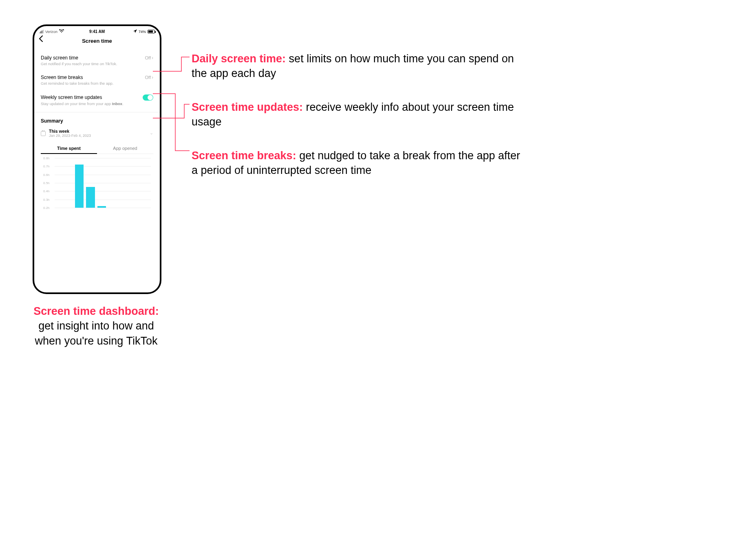 This screenshot has width=739, height=560. What do you see at coordinates (125, 148) in the screenshot?
I see `tab-app-opened: App opened` at bounding box center [125, 148].